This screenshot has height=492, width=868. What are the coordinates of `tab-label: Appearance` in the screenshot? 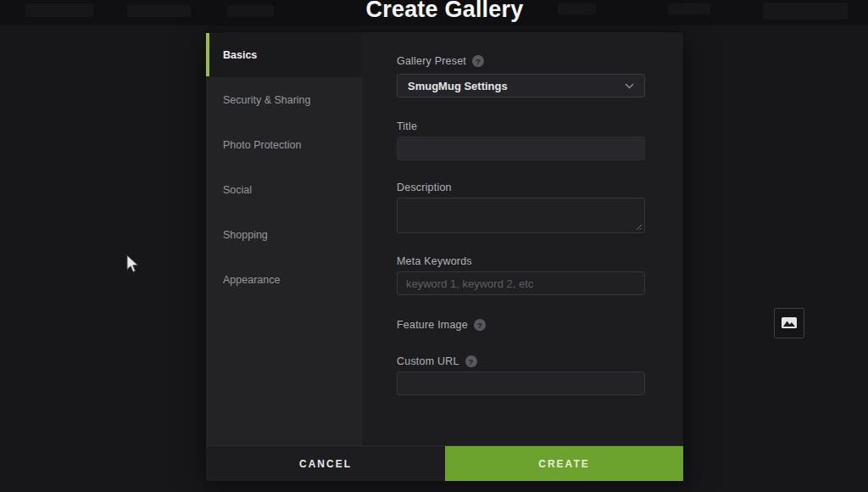 It's located at (251, 280).